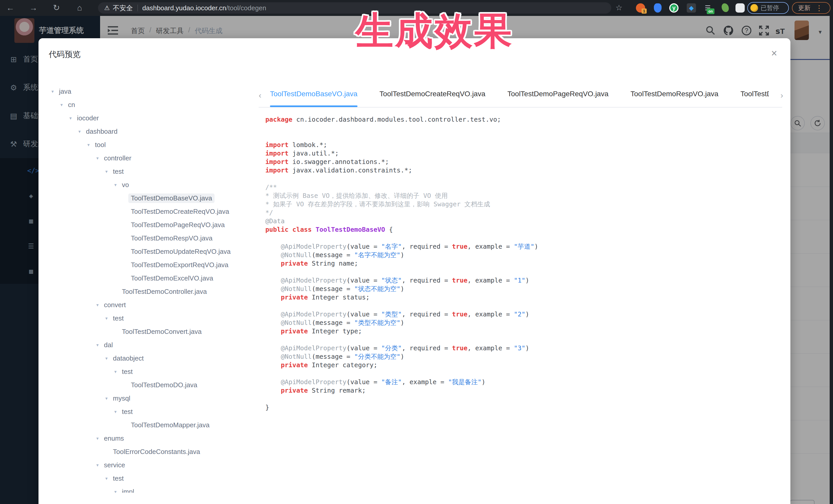 This screenshot has width=833, height=504. What do you see at coordinates (155, 91) in the screenshot?
I see `tree-folder: ▼java` at bounding box center [155, 91].